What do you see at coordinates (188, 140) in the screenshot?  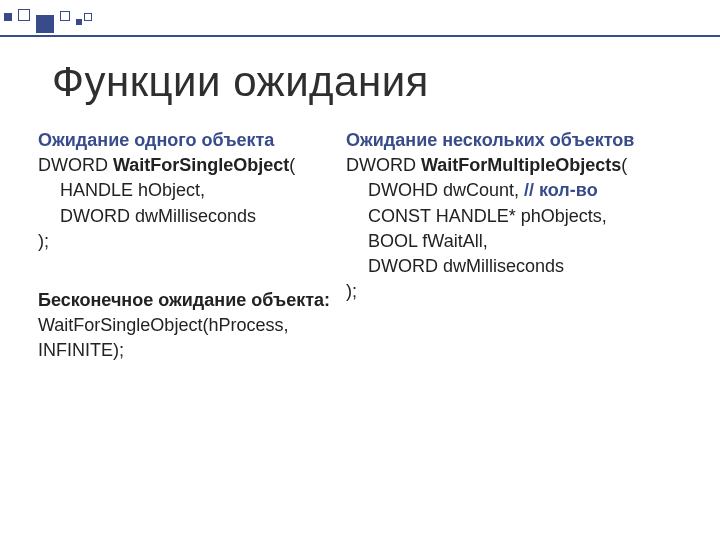 I see `left-heading: Ожидание одного объекта` at bounding box center [188, 140].